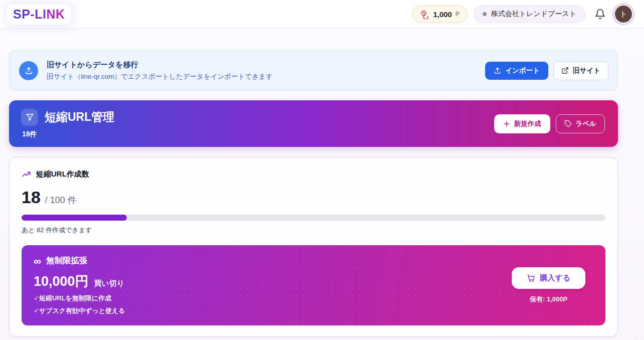  I want to click on company-status-dot, so click(485, 14).